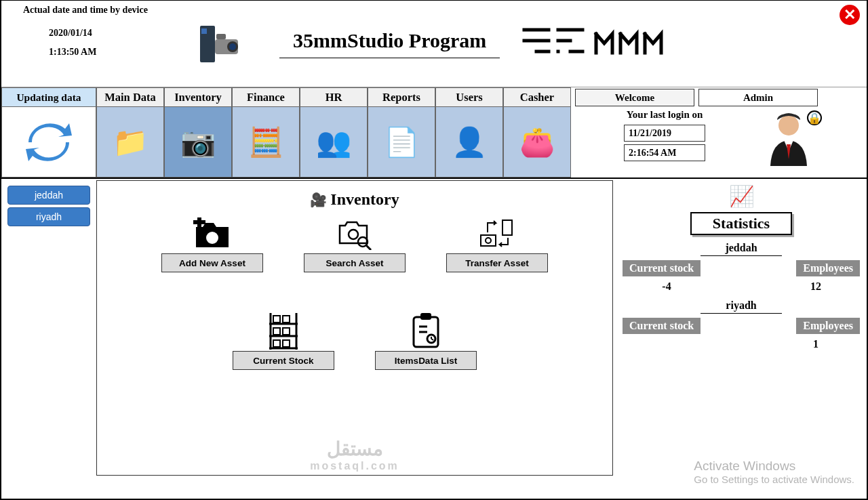 This screenshot has height=500, width=868. What do you see at coordinates (774, 466) in the screenshot?
I see `activate-title: Activate Windows` at bounding box center [774, 466].